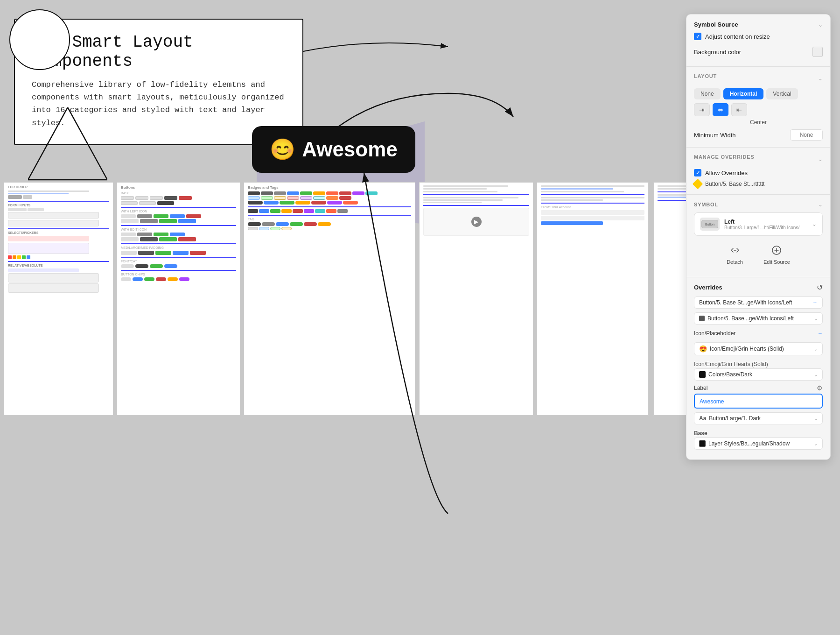 Image resolution: width=840 pixels, height=635 pixels. Describe the element at coordinates (758, 107) in the screenshot. I see `layout-section: LAYOUT ⌄ None Horizontal Vertical ⇥ ⇔ ⇤ …` at that location.